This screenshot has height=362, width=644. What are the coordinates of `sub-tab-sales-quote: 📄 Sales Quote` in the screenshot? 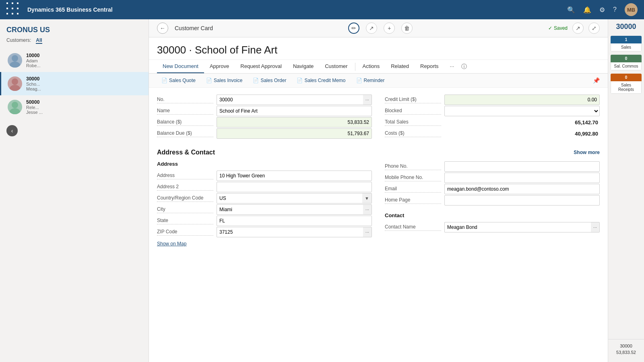 It's located at (179, 80).